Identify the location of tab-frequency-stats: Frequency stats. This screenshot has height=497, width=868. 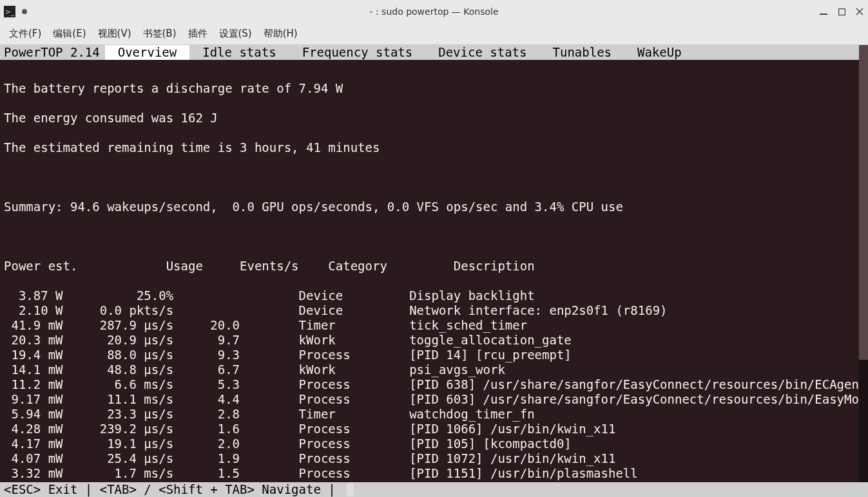
(358, 53).